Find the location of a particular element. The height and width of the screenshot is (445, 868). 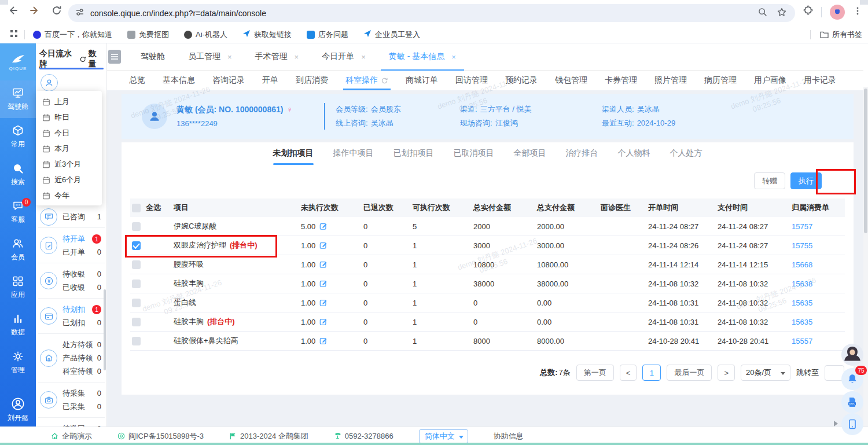

bookmark-baidu: 百度一下，你就知道 is located at coordinates (73, 35).